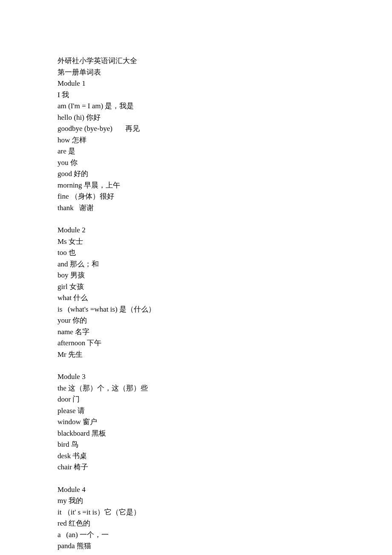 The image size is (392, 555). What do you see at coordinates (196, 163) in the screenshot?
I see `vocab-entry: you 你` at bounding box center [196, 163].